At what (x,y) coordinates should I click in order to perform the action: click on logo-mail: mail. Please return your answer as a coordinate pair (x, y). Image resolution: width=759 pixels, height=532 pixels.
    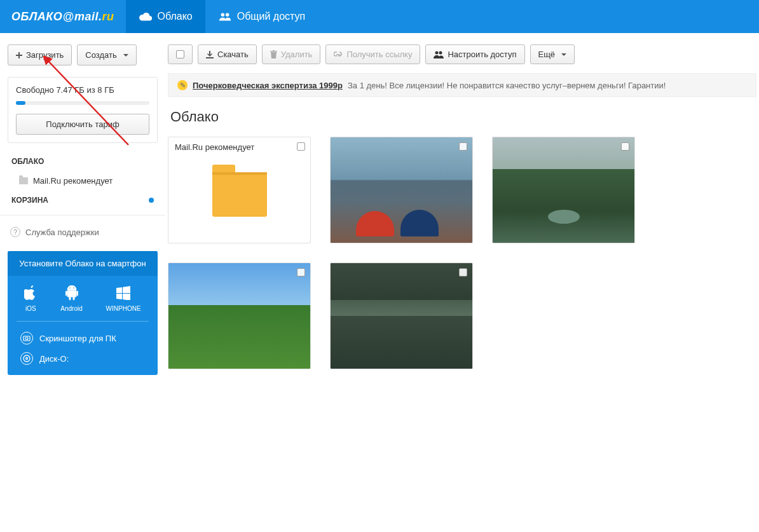
    Looking at the image, I should click on (86, 17).